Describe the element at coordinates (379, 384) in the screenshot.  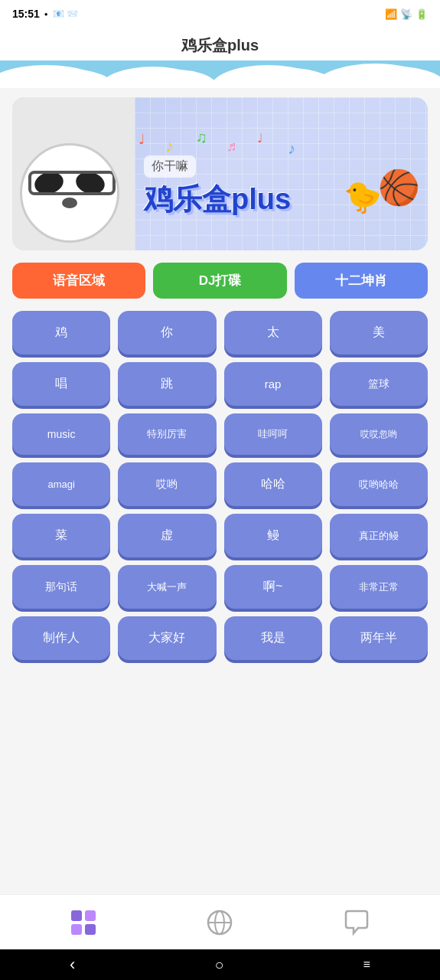
I see `sound-btn-7: 篮球` at that location.